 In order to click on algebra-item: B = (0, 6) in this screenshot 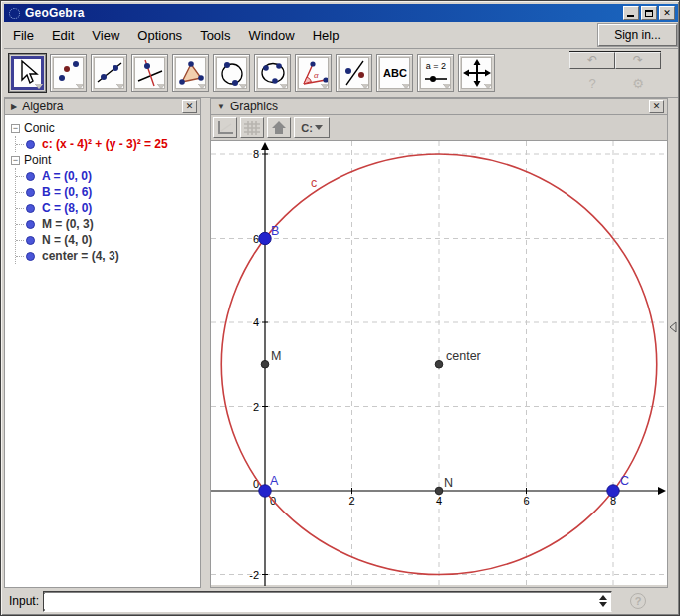, I will do `click(108, 192)`.